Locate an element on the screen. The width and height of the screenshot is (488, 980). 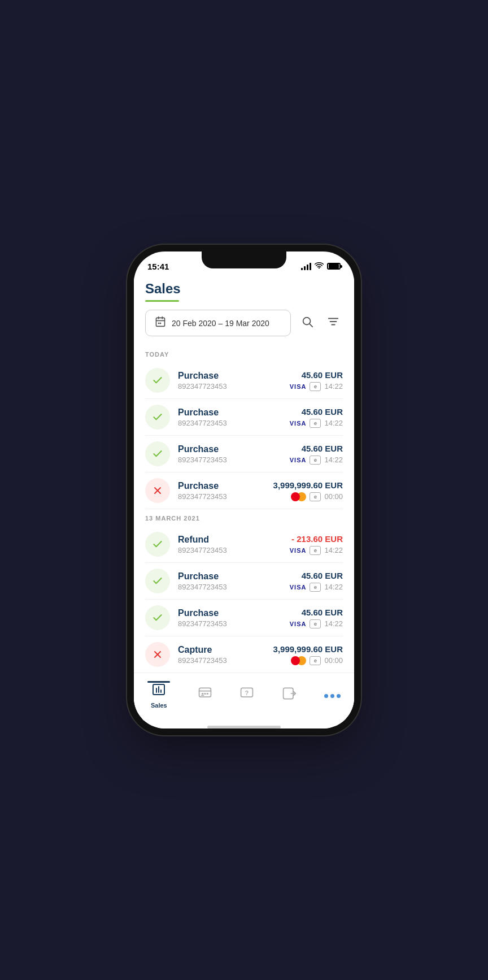
nav-item-terminal is located at coordinates (205, 695).